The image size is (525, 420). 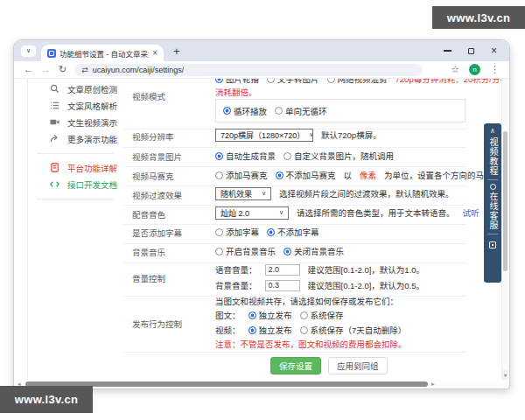 I want to click on radio-option: 循环播放, so click(x=245, y=111).